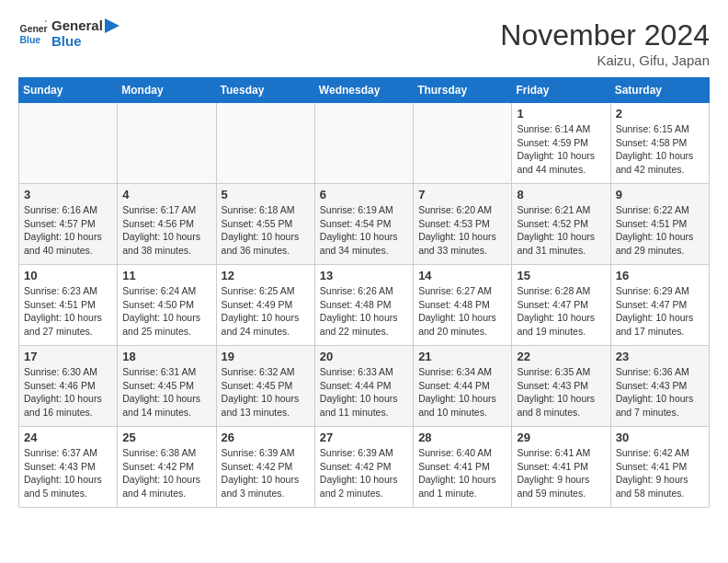 The width and height of the screenshot is (728, 563). I want to click on calendar-cell: 25Sunrise: 6:38 AM Sunset: 4:42 PM Dayli…, so click(167, 467).